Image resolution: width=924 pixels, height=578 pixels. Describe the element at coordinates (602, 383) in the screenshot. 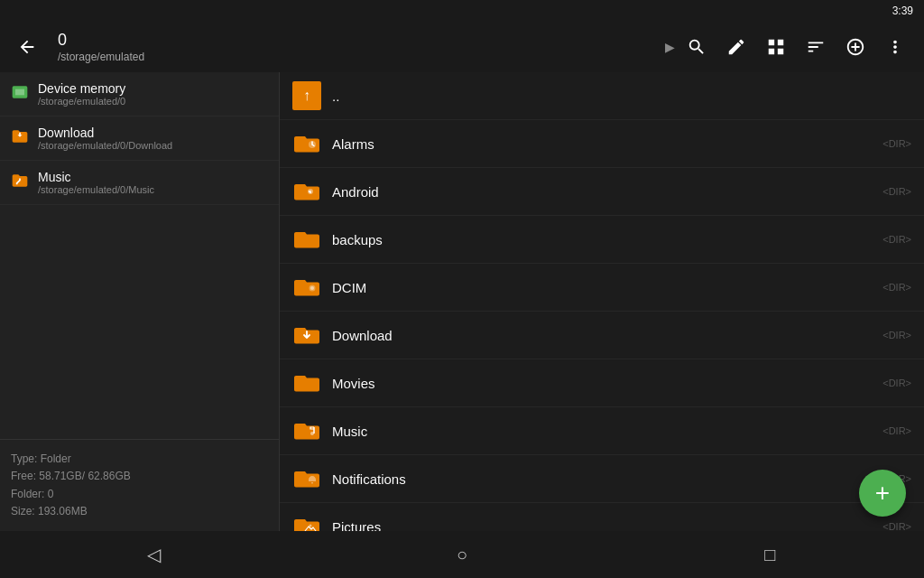

I see `file-item-movies: Movies <DIR>` at that location.